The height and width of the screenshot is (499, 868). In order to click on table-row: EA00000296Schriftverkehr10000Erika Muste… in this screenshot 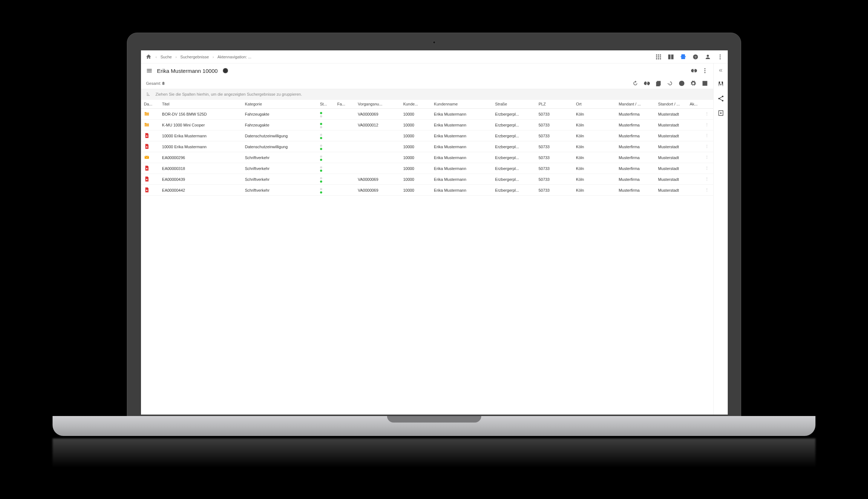, I will do `click(427, 158)`.